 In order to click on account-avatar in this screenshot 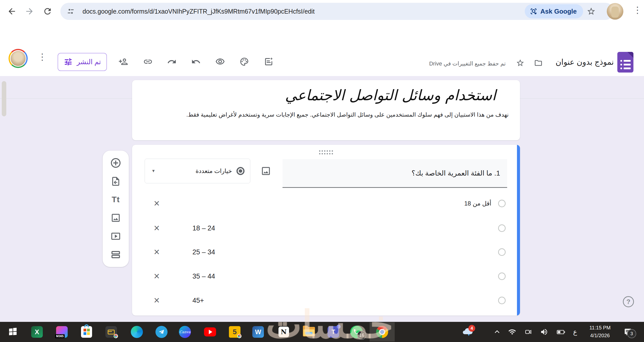, I will do `click(18, 58)`.